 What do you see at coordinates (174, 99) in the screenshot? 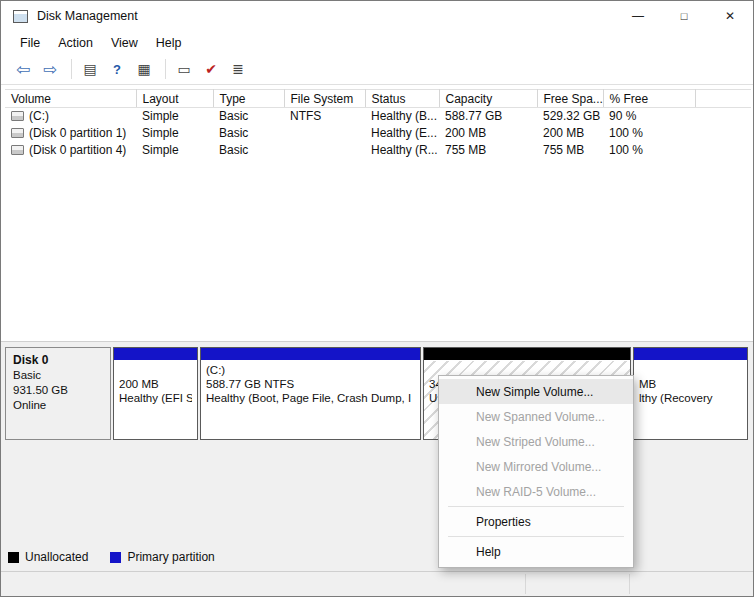
I see `column-layout: Layout` at bounding box center [174, 99].